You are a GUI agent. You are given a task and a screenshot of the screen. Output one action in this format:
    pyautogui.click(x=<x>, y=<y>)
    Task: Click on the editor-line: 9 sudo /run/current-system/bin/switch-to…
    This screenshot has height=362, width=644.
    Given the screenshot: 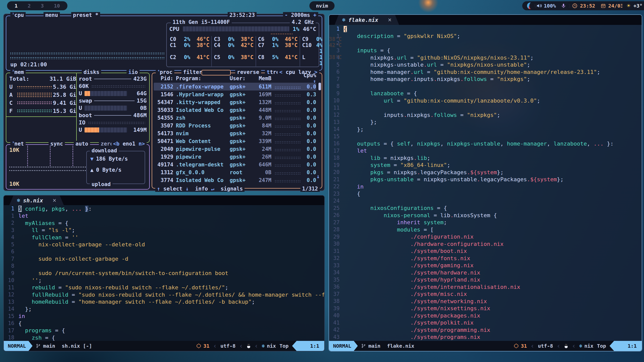 What is the action you would take?
    pyautogui.click(x=164, y=274)
    